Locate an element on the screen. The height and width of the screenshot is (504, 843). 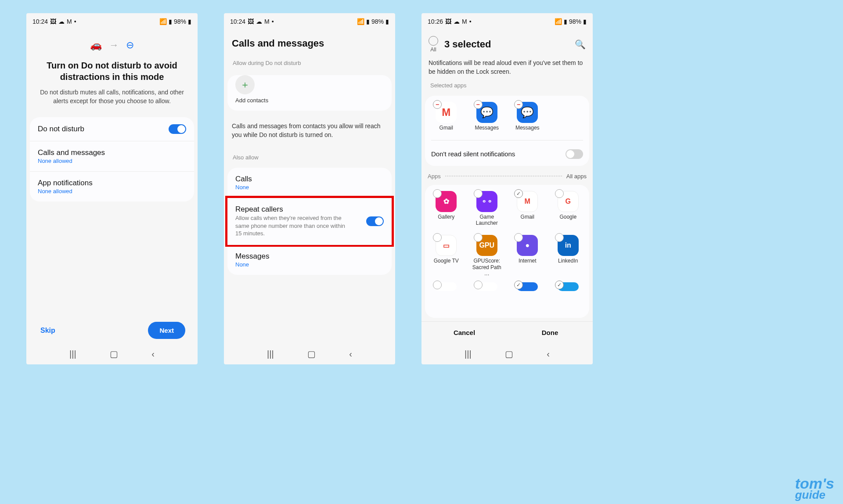
status-bar: 10:26 🖼 ☁ M • 📶 ▮ 98% ▮ is located at coordinates (507, 20).